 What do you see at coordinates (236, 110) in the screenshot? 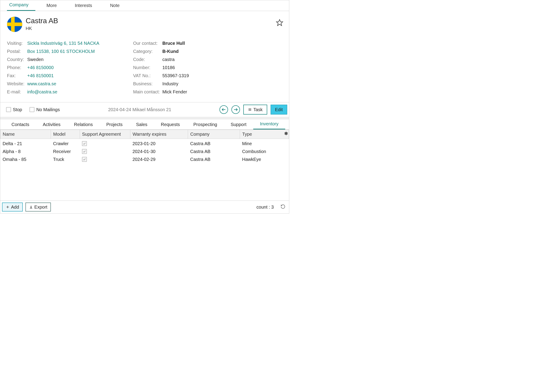
I see `next-arrow-button` at bounding box center [236, 110].